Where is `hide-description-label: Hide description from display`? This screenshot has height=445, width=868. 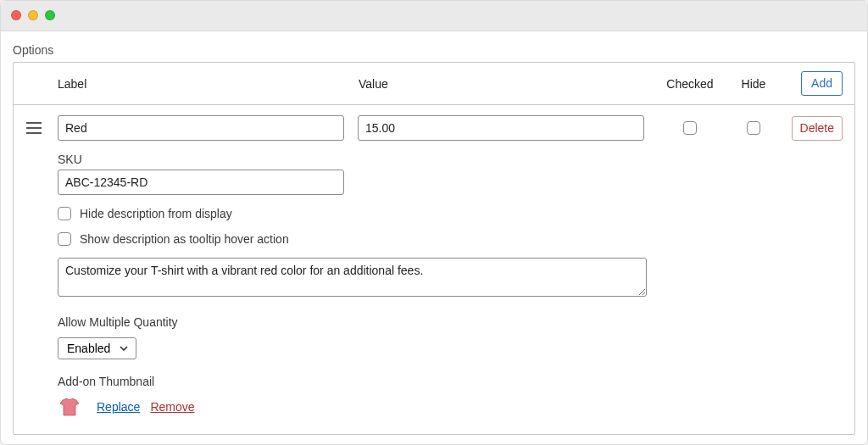
hide-description-label: Hide description from display is located at coordinates (156, 214).